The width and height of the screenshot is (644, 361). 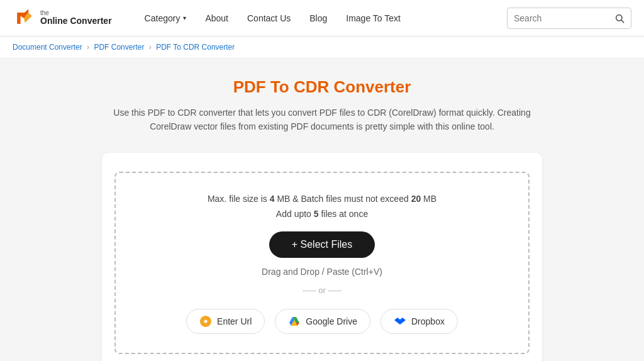 I want to click on logo-icon, so click(x=24, y=18).